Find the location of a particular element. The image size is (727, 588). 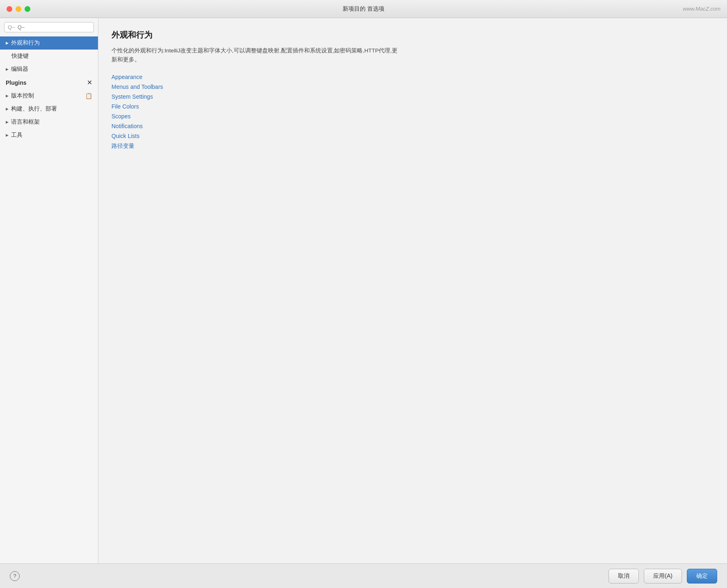

link-file-colors: File Colors is located at coordinates (125, 106).